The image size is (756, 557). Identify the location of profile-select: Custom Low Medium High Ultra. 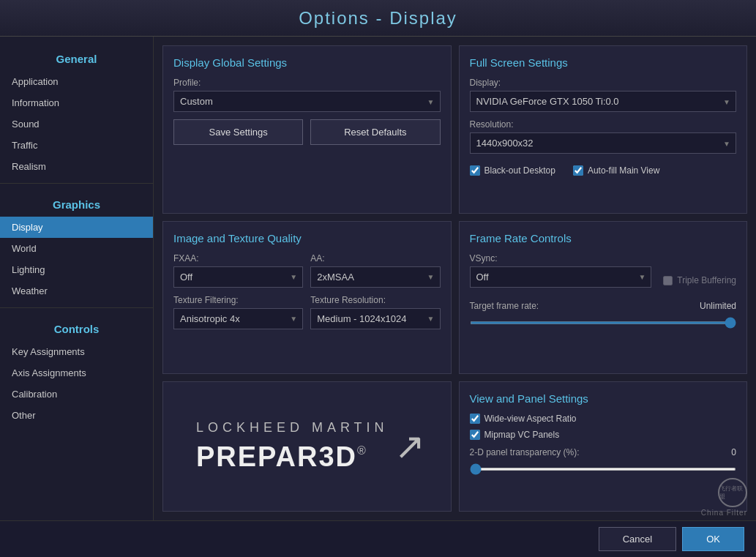
(307, 101).